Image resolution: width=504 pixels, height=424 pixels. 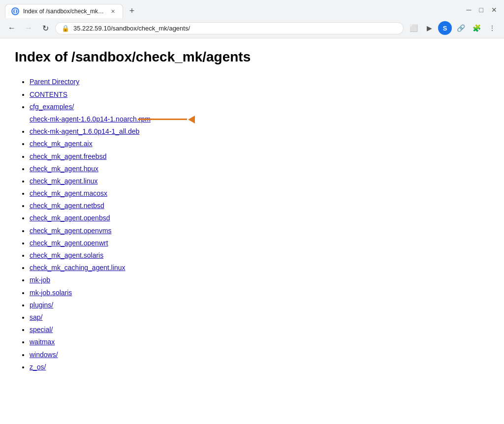 I want to click on new-tab-button: +, so click(x=132, y=11).